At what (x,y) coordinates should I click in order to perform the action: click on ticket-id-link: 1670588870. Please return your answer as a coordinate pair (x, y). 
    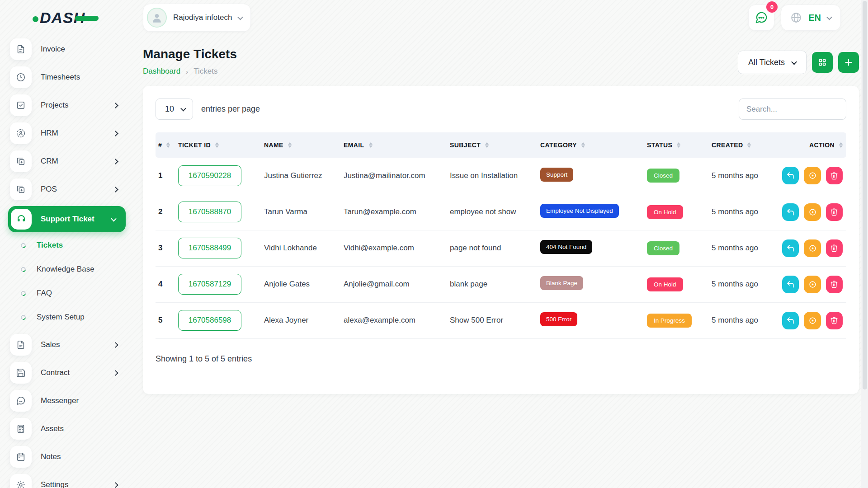
    Looking at the image, I should click on (210, 212).